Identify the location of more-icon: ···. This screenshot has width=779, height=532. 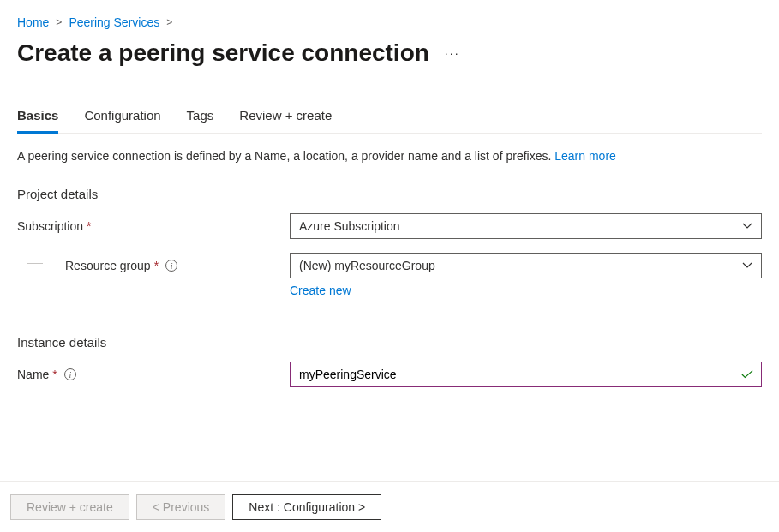
(452, 53).